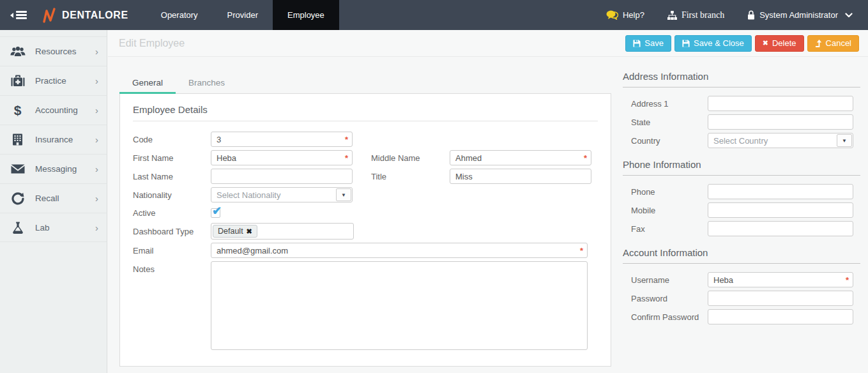  I want to click on help-link: Help?, so click(625, 15).